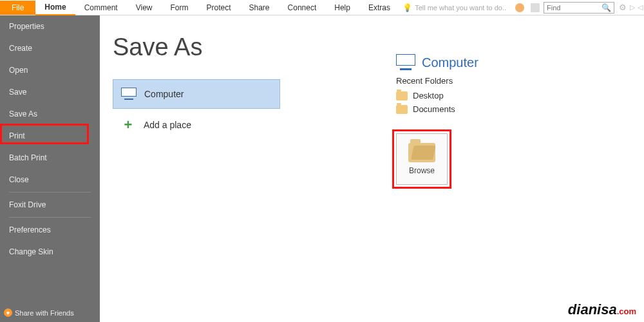  Describe the element at coordinates (219, 8) in the screenshot. I see `tab-protect: Protect` at that location.